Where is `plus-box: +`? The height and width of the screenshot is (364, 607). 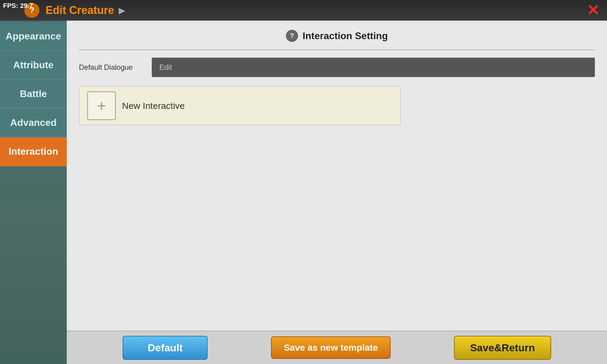 plus-box: + is located at coordinates (101, 106).